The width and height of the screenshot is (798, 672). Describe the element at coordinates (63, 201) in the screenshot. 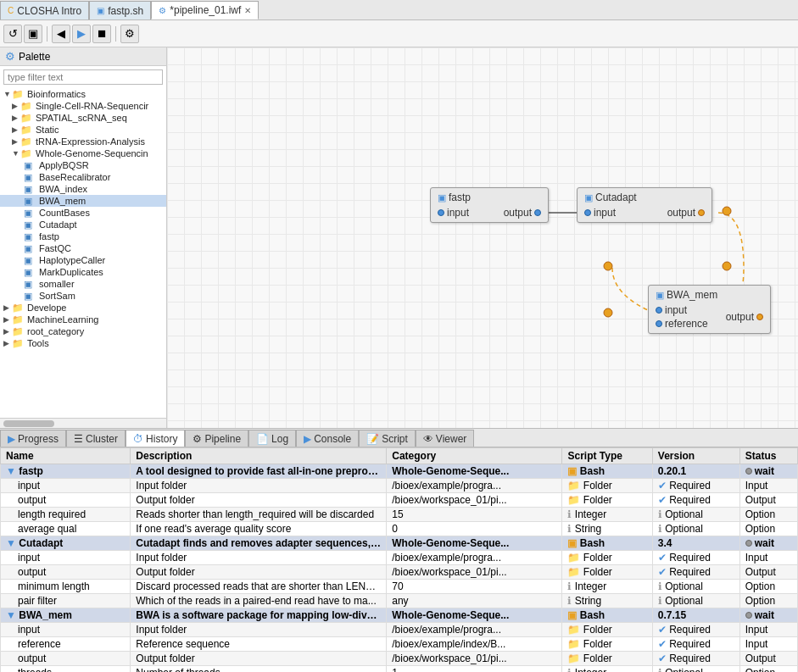

I see `tree-label: BWA_mem` at that location.